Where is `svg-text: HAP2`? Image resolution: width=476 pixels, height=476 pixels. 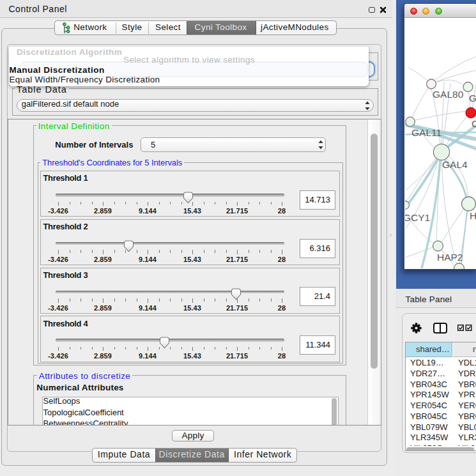 svg-text: HAP2 is located at coordinates (450, 257).